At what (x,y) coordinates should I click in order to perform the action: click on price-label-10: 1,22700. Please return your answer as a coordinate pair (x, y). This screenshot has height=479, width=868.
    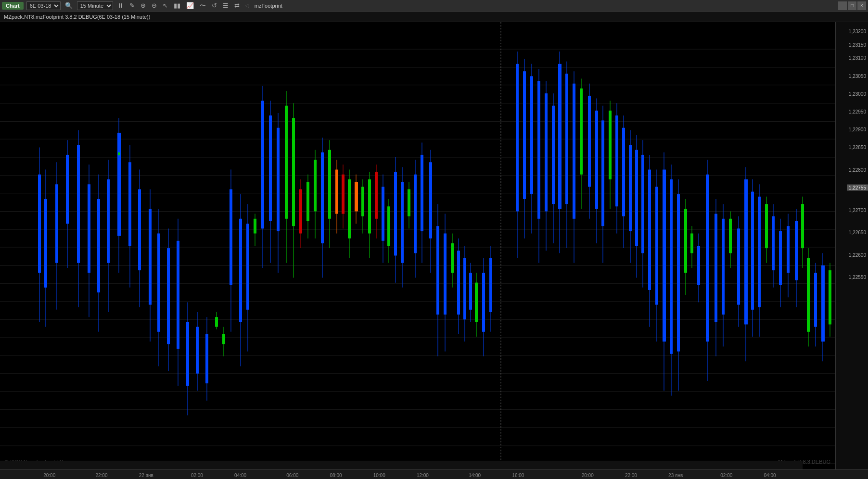
    Looking at the image, I should click on (857, 210).